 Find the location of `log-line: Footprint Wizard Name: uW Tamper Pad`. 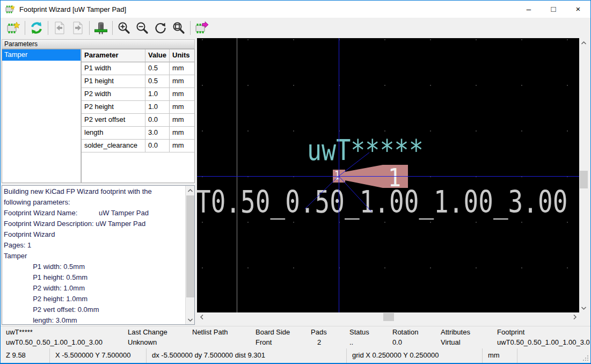

log-line: Footprint Wizard Name: uW Tamper Pad is located at coordinates (94, 213).